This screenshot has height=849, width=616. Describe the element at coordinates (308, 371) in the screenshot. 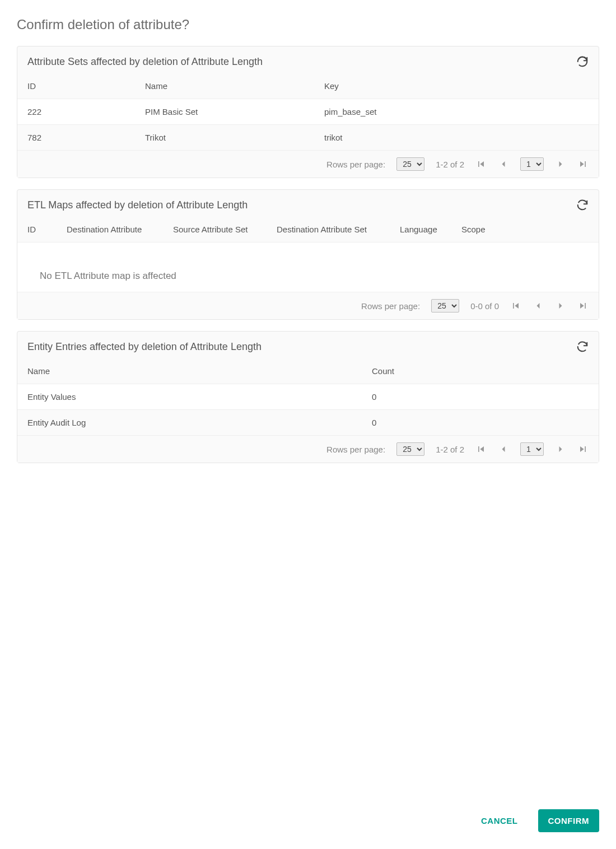

I see `table-header-row: Name Count` at that location.